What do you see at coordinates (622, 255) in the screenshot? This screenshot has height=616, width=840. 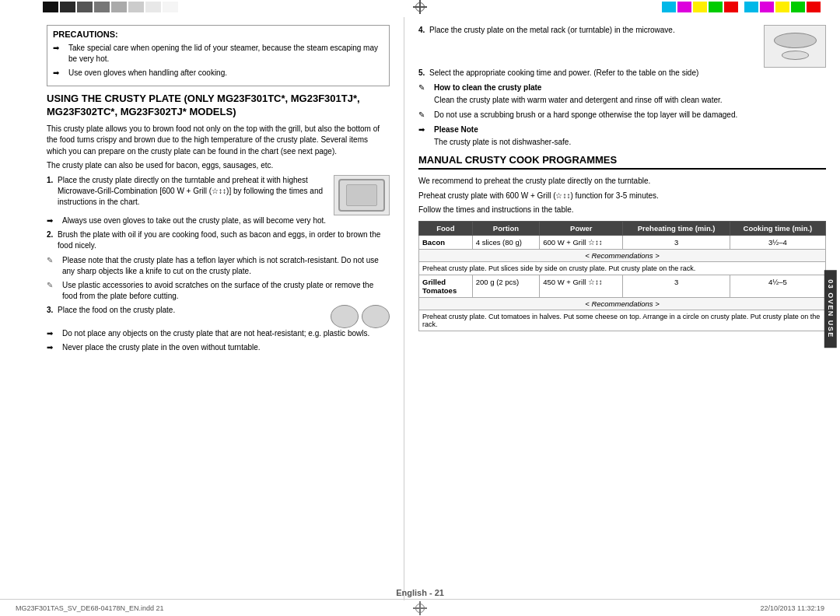 I see `recommendation-cell: < Recommendations >` at bounding box center [622, 255].